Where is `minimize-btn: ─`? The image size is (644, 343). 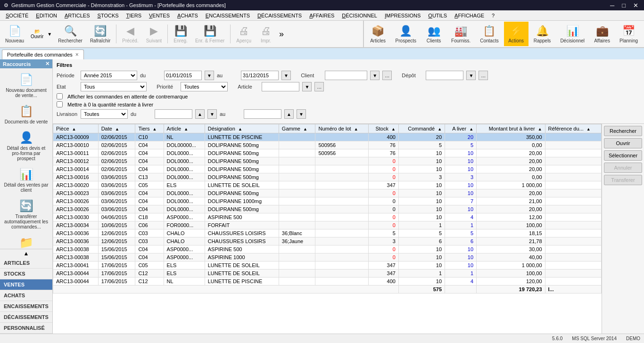
minimize-btn: ─ is located at coordinates (612, 6).